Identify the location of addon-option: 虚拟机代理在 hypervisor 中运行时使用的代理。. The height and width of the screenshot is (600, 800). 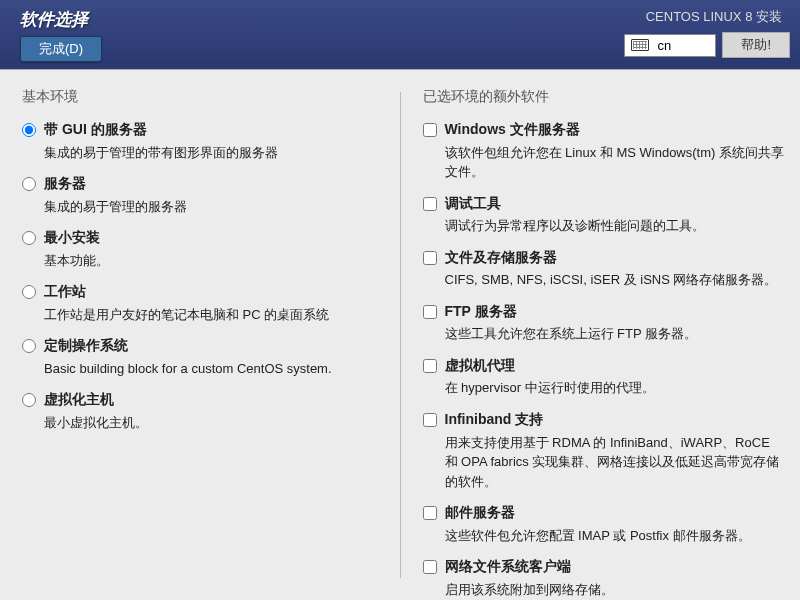
(605, 377).